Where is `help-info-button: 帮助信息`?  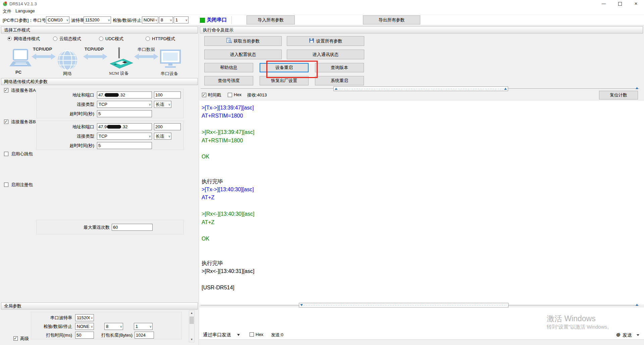 help-info-button: 帮助信息 is located at coordinates (229, 68).